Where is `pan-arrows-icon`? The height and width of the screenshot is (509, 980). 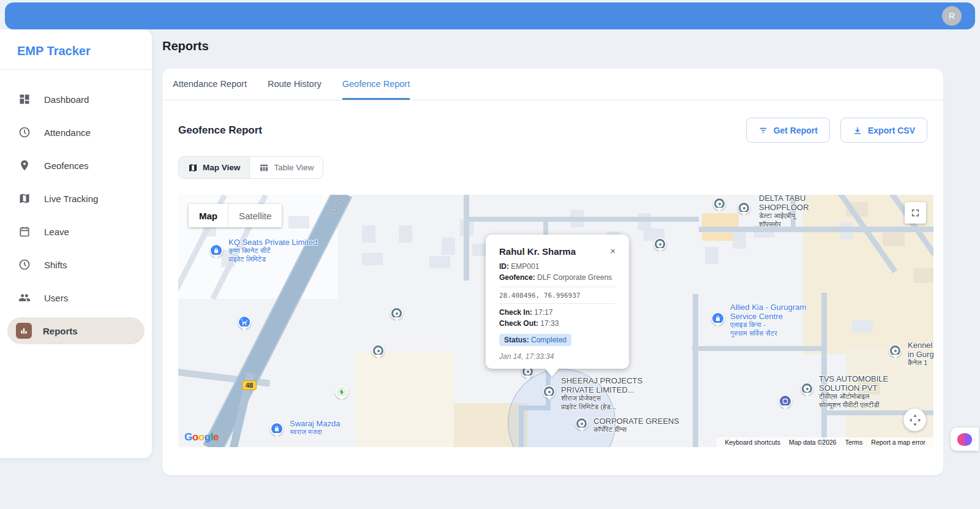 pan-arrows-icon is located at coordinates (915, 420).